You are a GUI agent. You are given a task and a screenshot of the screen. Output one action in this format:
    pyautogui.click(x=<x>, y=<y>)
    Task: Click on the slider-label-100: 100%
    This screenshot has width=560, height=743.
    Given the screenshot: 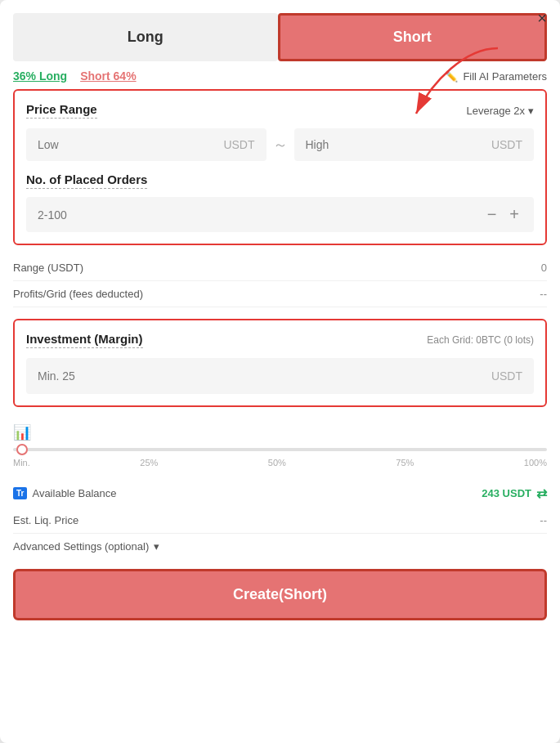 What is the action you would take?
    pyautogui.click(x=535, y=463)
    